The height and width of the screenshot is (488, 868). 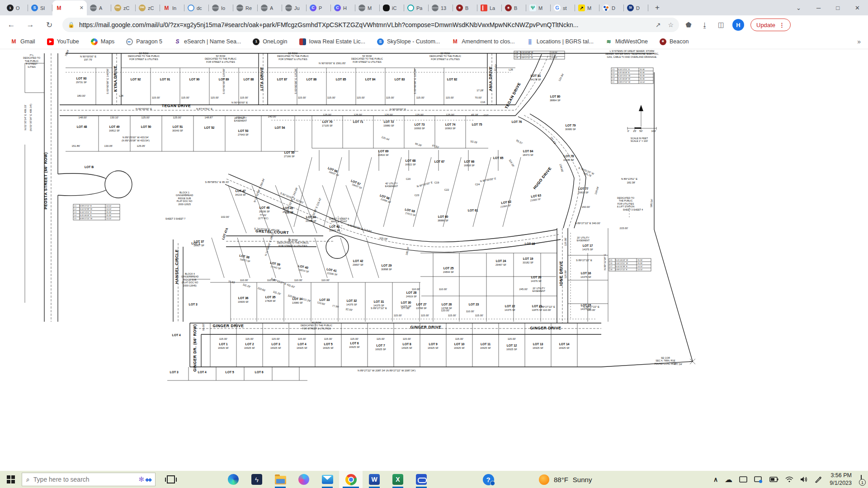 What do you see at coordinates (197, 8) in the screenshot?
I see `browser-tab: dc` at bounding box center [197, 8].